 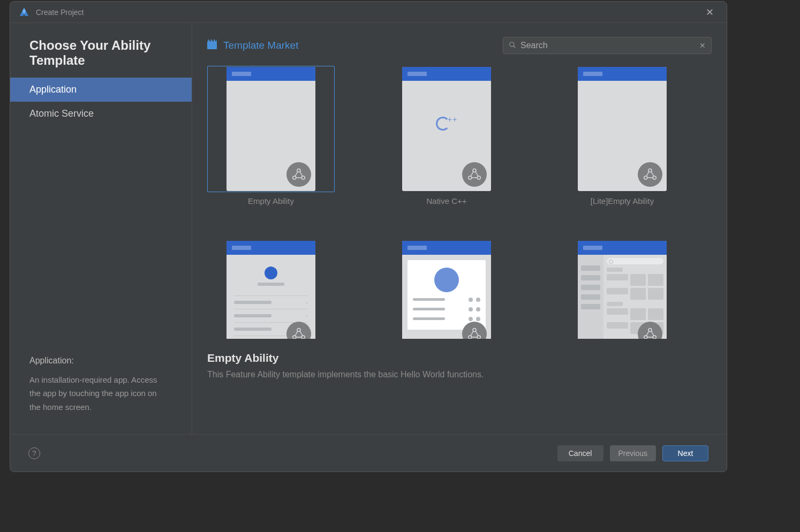 I want to click on sidebar-item-application: Application, so click(x=101, y=90).